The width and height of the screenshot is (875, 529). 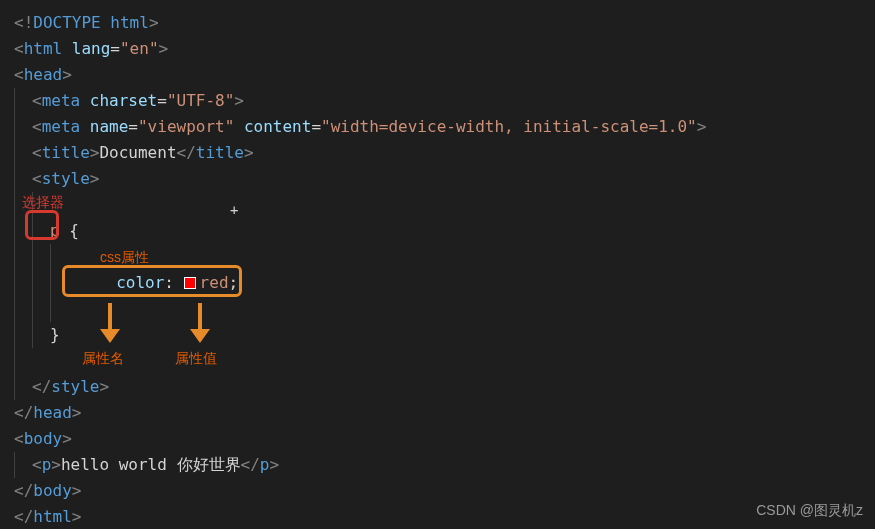 What do you see at coordinates (200, 100) in the screenshot?
I see `val-utf8: "UTF-8"` at bounding box center [200, 100].